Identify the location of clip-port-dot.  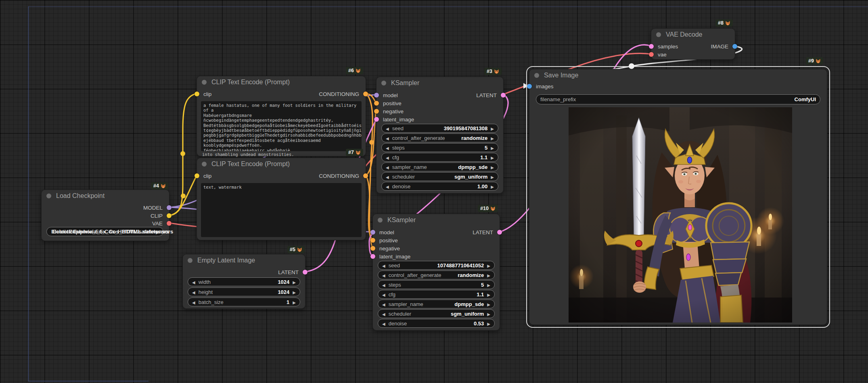
(169, 216).